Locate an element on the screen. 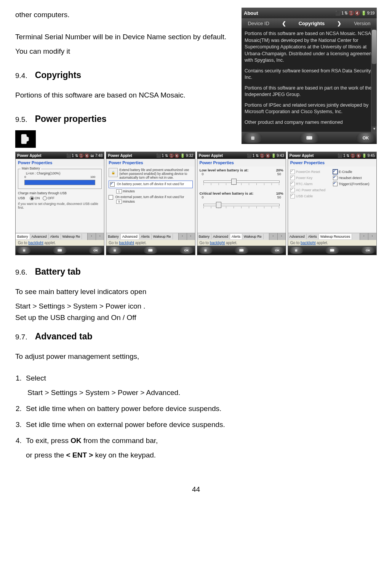  chevron-left-icon: ❮ is located at coordinates (284, 24).